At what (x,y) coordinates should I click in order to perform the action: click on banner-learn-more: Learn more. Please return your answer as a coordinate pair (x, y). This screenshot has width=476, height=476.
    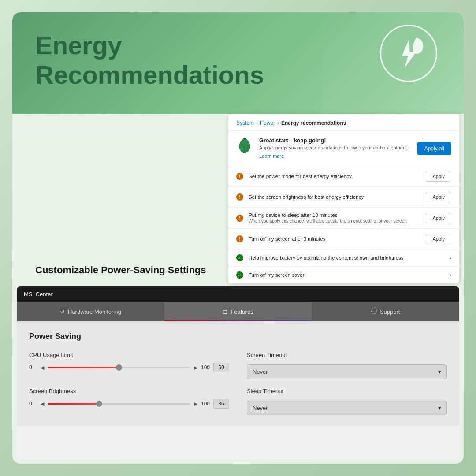
    Looking at the image, I should click on (271, 156).